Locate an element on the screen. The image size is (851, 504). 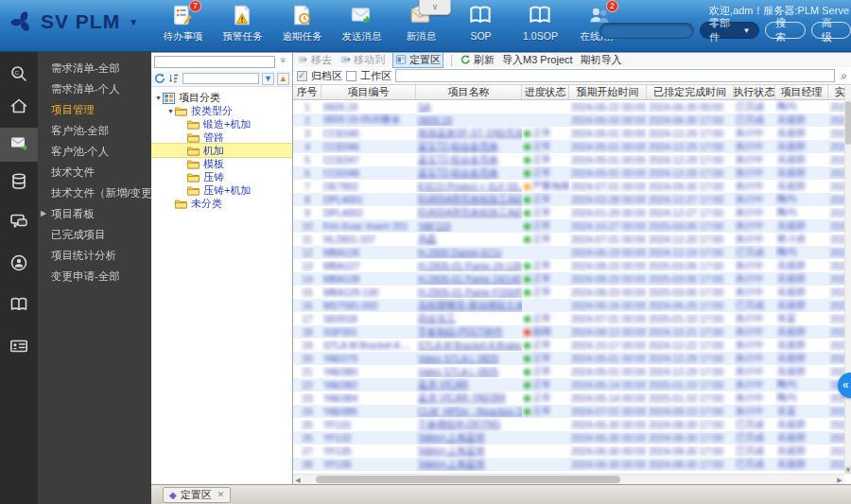
project-code-link: YF136 is located at coordinates (369, 465).